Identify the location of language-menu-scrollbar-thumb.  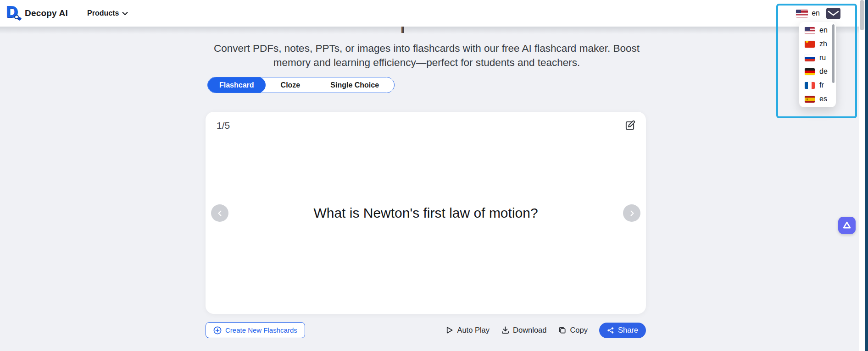
(833, 54).